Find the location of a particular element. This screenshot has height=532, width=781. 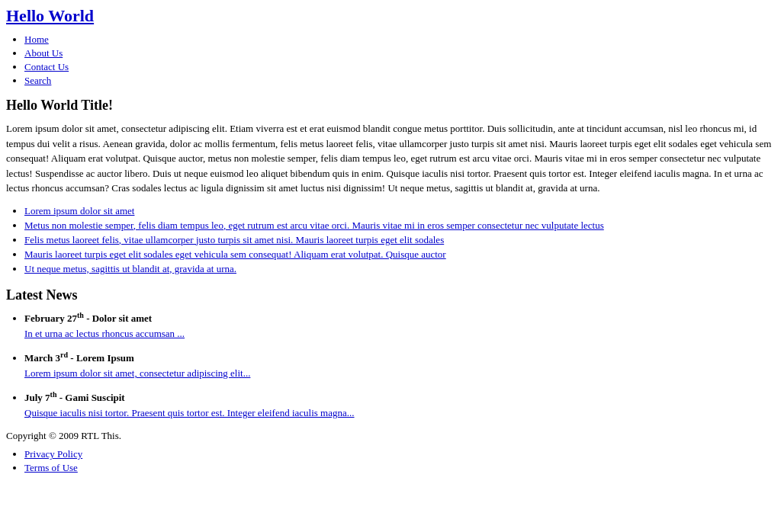

main-nav: HomeAbout UsContact UsSearch is located at coordinates (390, 60).